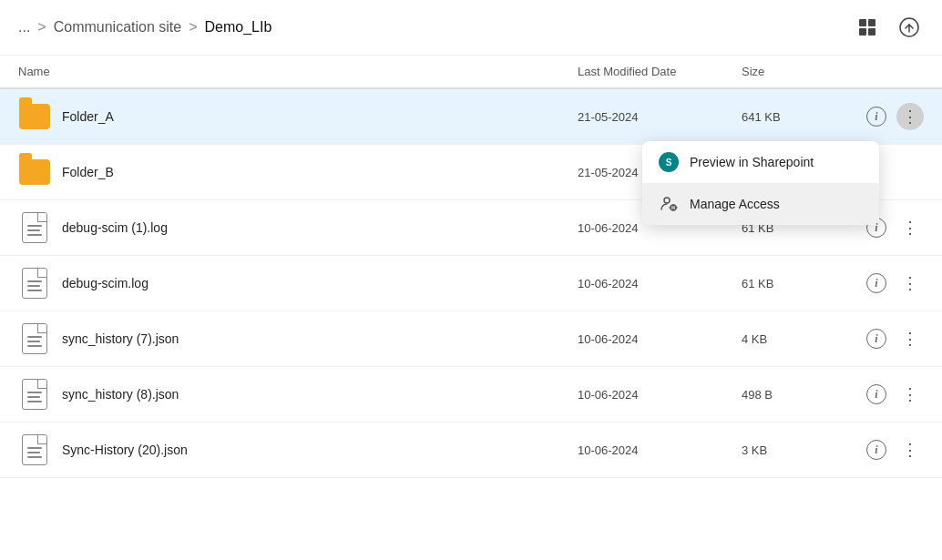 This screenshot has height=560, width=942. Describe the element at coordinates (118, 27) in the screenshot. I see `breadcrumb-site: Communication site` at that location.